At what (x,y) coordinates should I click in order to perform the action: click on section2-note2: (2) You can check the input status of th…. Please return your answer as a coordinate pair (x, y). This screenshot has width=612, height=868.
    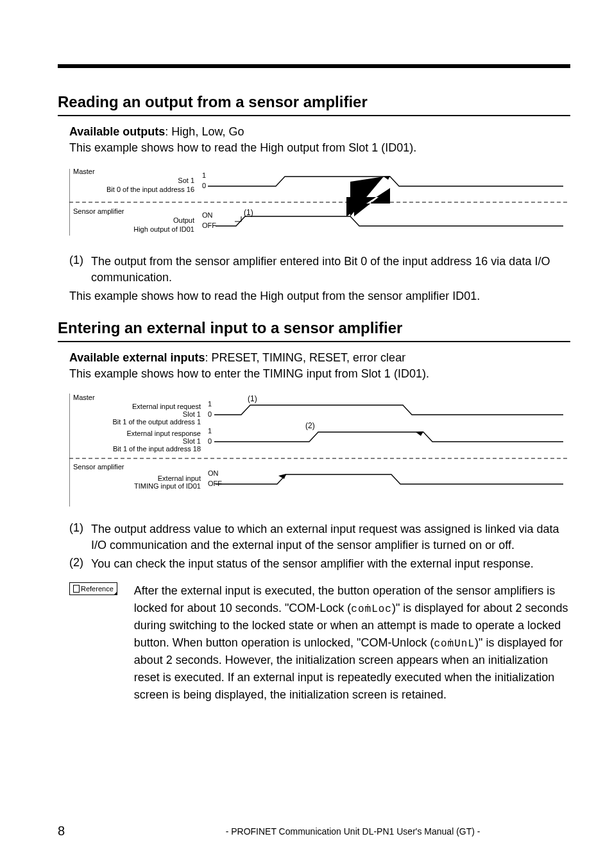
    Looking at the image, I should click on (319, 564).